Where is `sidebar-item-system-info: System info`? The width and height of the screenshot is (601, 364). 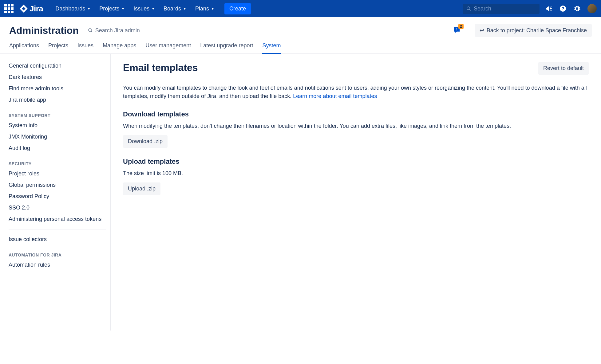
sidebar-item-system-info: System info is located at coordinates (57, 125).